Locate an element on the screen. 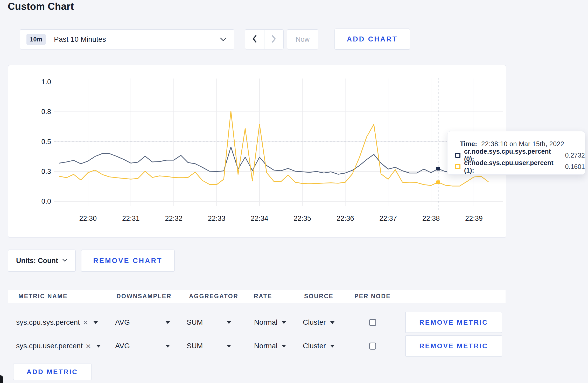 The image size is (588, 383). x-axis-label: 22:33 is located at coordinates (217, 218).